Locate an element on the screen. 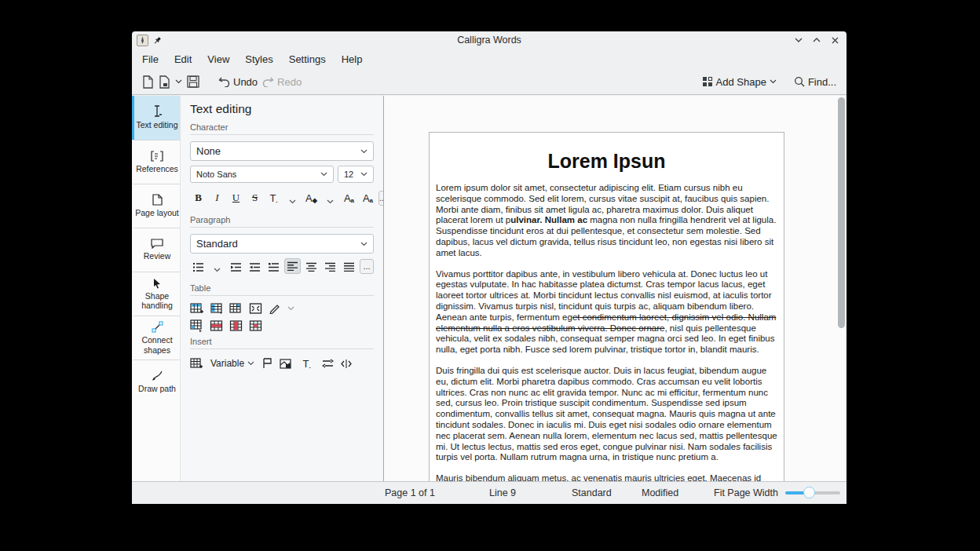 The width and height of the screenshot is (980, 551). delete-column-button is located at coordinates (236, 326).